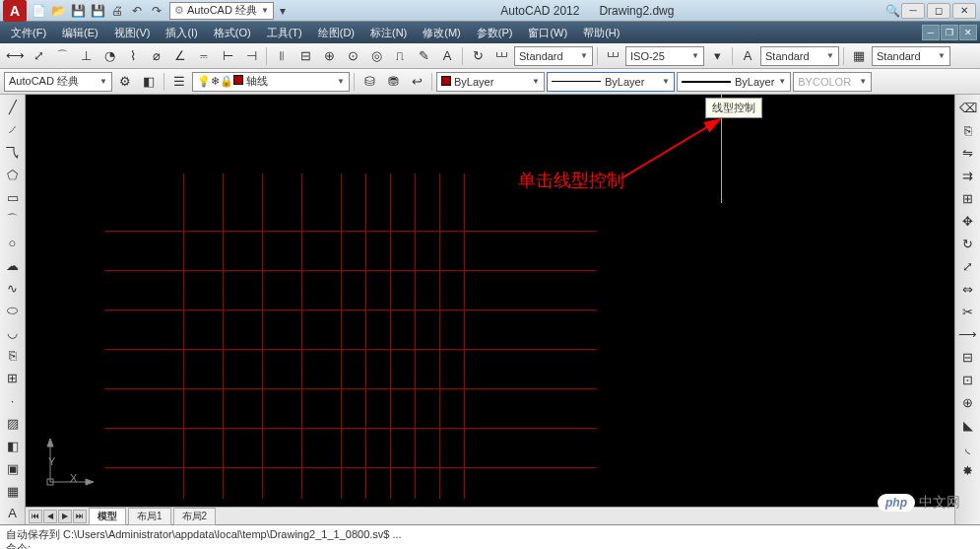 The width and height of the screenshot is (980, 549). What do you see at coordinates (80, 516) in the screenshot?
I see `tab-last-icon: ⏭` at bounding box center [80, 516].